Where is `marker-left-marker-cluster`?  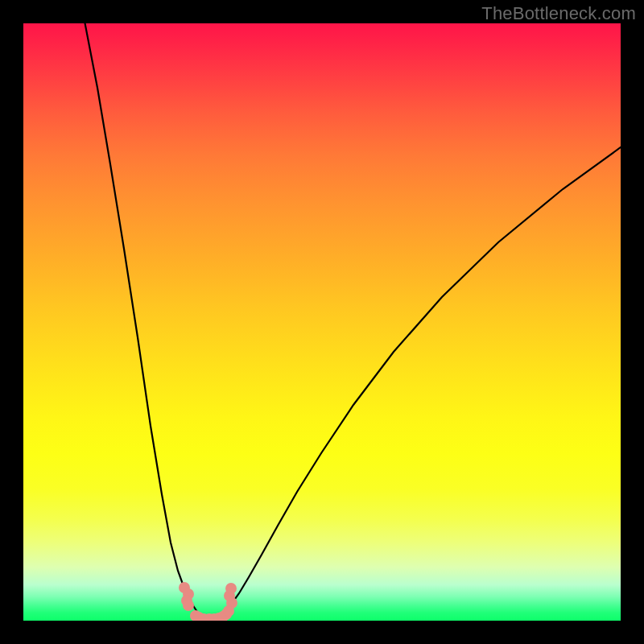
marker-left-marker-cluster is located at coordinates (188, 605).